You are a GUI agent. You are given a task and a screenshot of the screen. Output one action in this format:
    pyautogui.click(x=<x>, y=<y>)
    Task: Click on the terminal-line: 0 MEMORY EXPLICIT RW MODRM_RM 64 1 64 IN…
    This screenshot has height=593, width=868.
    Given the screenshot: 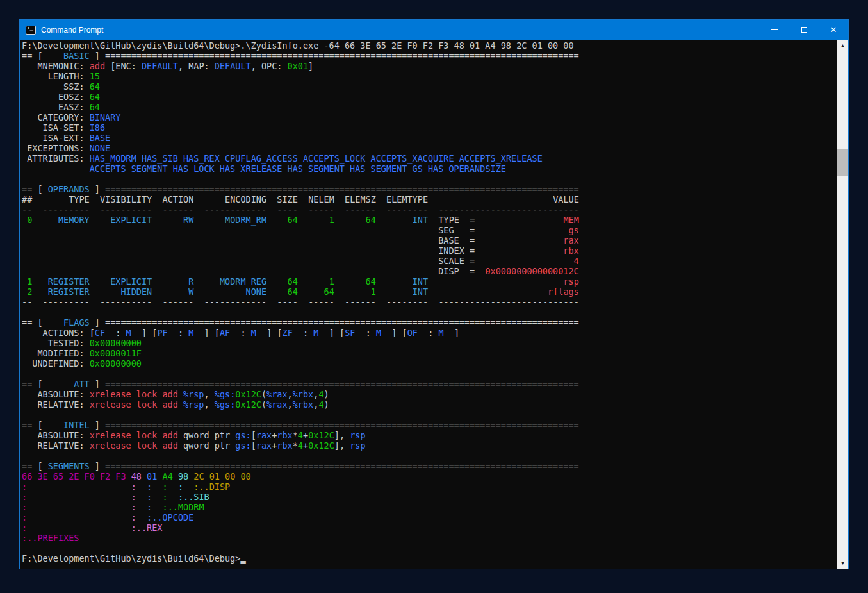 What is the action you would take?
    pyautogui.click(x=429, y=220)
    